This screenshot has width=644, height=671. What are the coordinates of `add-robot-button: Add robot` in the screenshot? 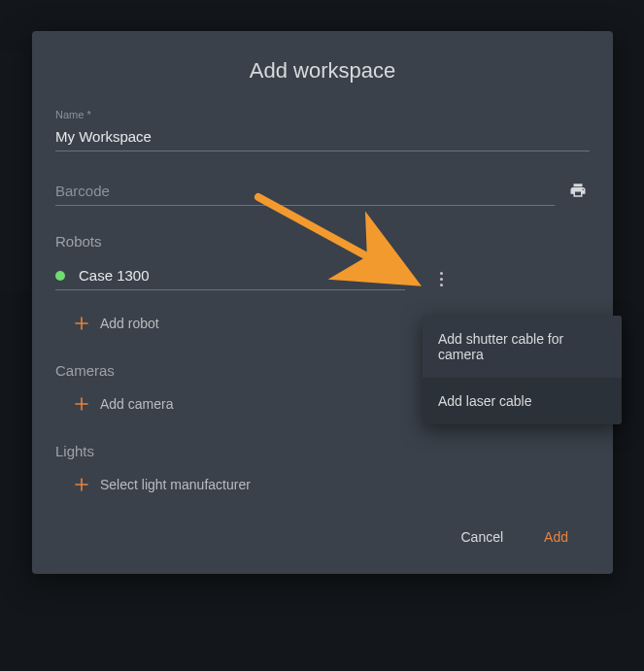 It's located at (117, 323).